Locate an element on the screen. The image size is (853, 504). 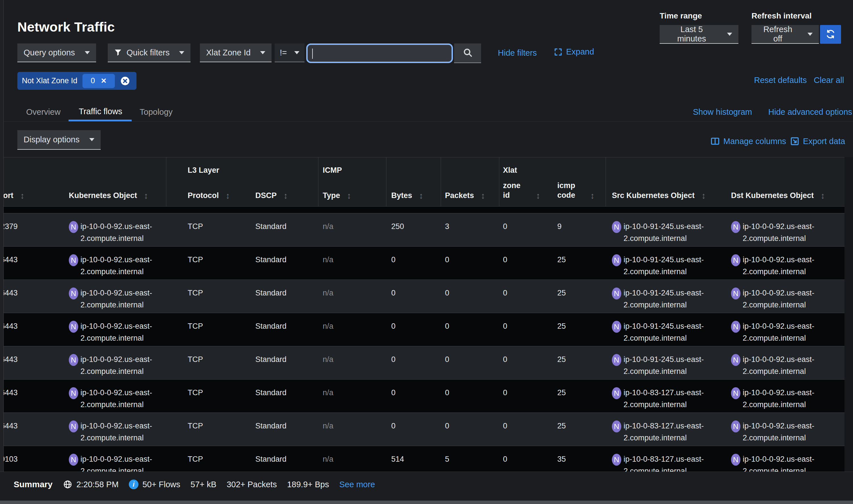
column-header-protocol: Protocol↕ is located at coordinates (208, 199).